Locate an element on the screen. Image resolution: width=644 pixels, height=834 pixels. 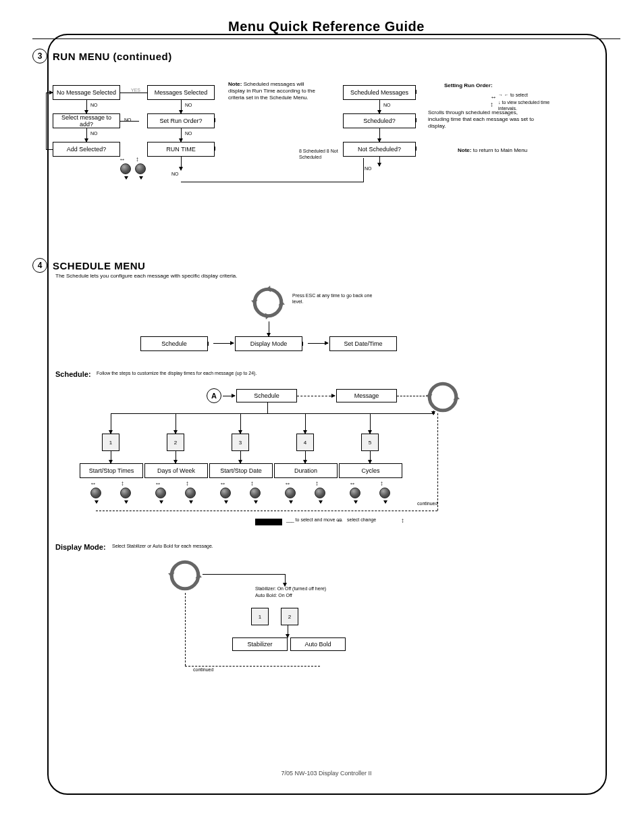
sec4-intro: The Schedule lets you configure each mes… is located at coordinates (271, 276).